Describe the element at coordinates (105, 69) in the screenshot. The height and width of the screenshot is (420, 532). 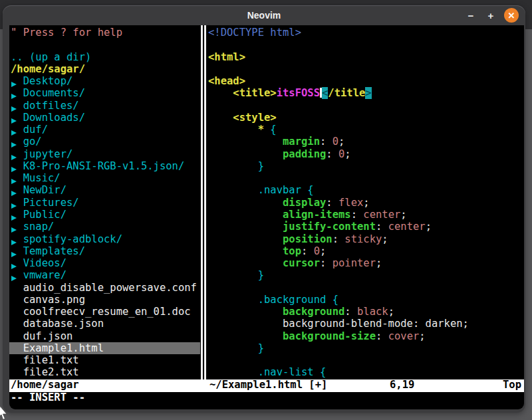
I see `tree-row-cwd: /home/sagar/` at that location.